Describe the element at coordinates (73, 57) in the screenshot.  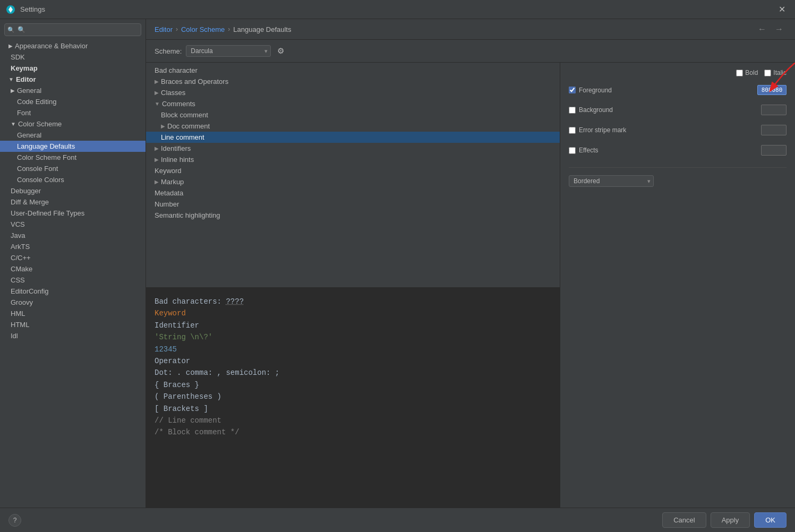
I see `sidebar-item-sdk: SDK` at that location.